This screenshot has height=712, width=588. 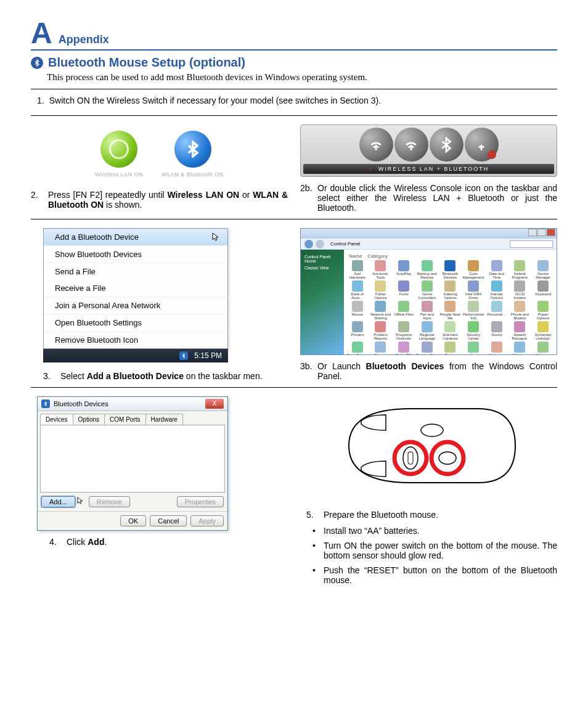 I want to click on taskbar: 5:15 PM, so click(x=136, y=356).